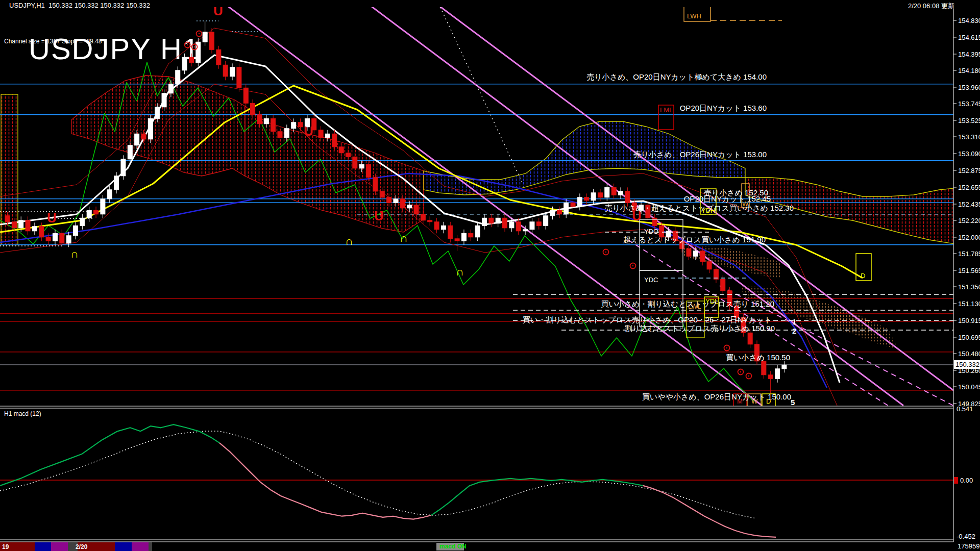 The image size is (980, 551). I want to click on box-YDC-label: YDC, so click(651, 280).